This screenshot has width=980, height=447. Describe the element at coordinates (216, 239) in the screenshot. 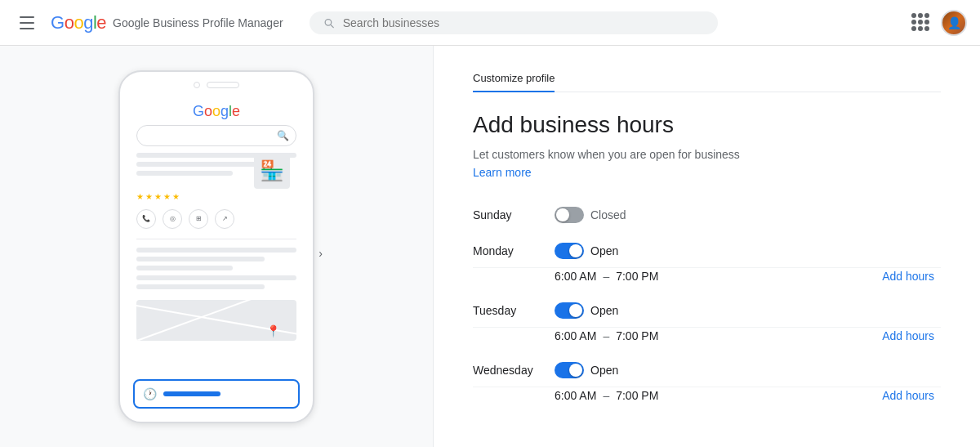

I see `phone-divider` at that location.